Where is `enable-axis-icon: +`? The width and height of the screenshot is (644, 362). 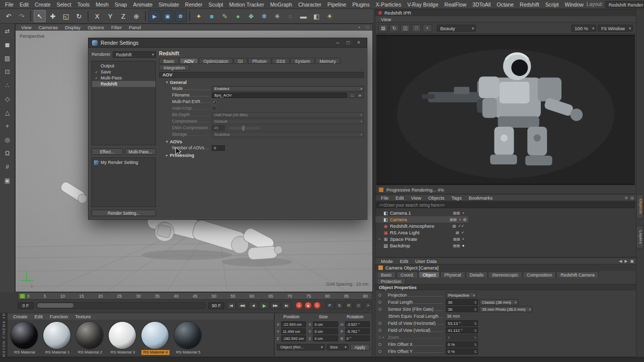
enable-axis-icon: + is located at coordinates (8, 126).